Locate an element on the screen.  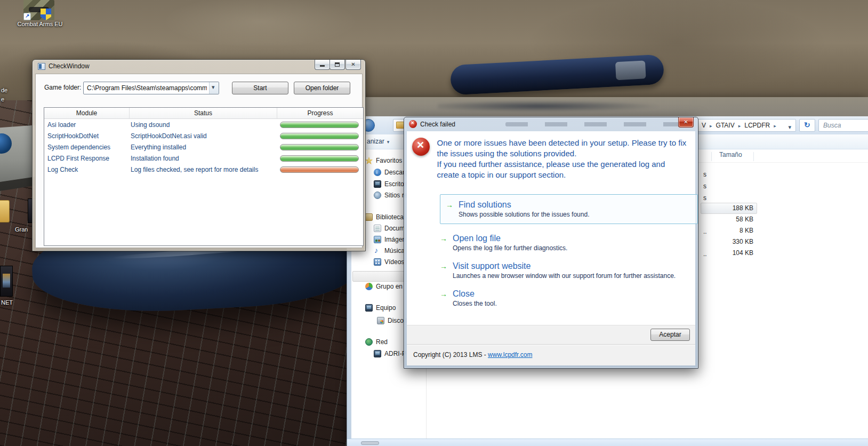
sidebar-section-grupo-hogar: Grupo en is located at coordinates (384, 286).